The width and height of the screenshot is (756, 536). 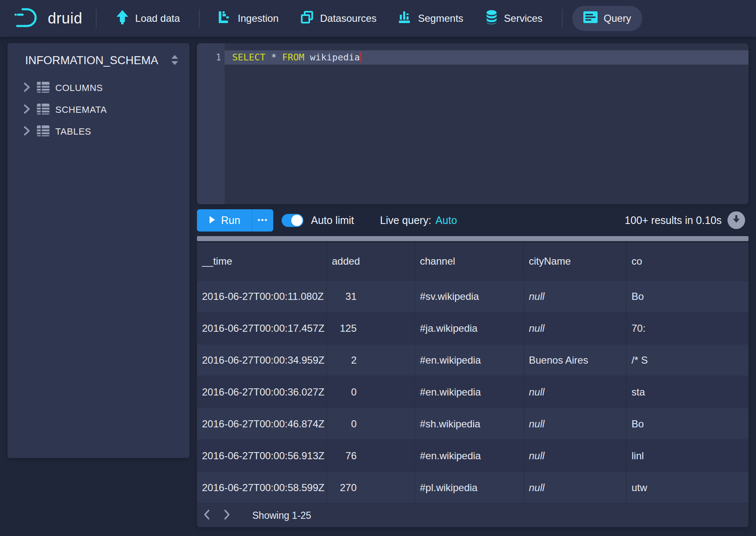 What do you see at coordinates (262, 296) in the screenshot?
I see `cell-time: 2016-06-27T00:00:11.080Z` at bounding box center [262, 296].